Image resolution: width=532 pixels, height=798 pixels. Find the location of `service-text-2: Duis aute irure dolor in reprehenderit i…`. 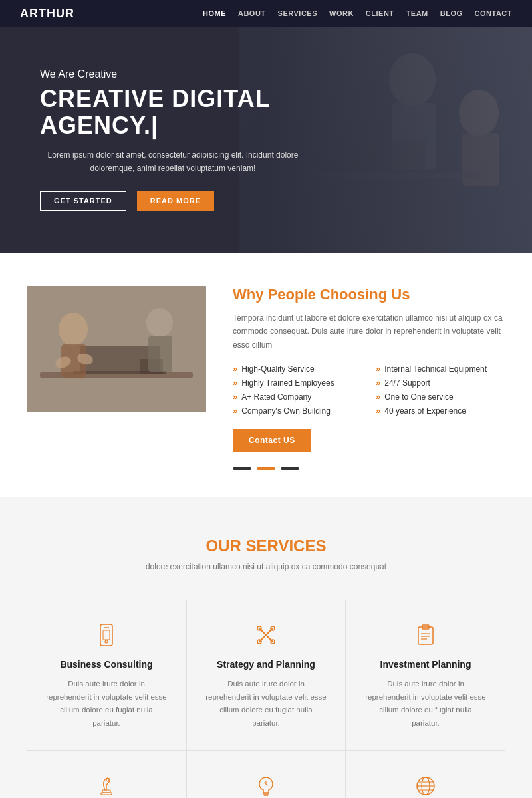

service-text-2: Duis aute irure dolor in reprehenderit i… is located at coordinates (266, 704).